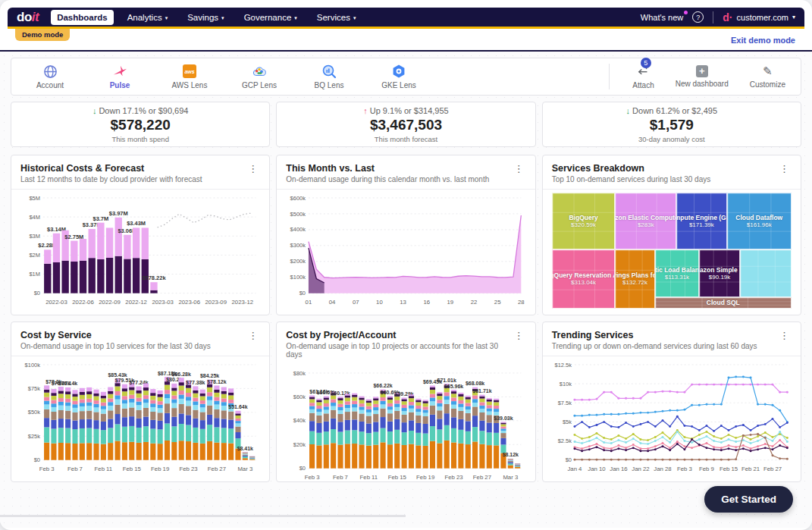 This screenshot has width=812, height=530. What do you see at coordinates (56, 302) in the screenshot?
I see `svg-text: 2022-03` at bounding box center [56, 302].